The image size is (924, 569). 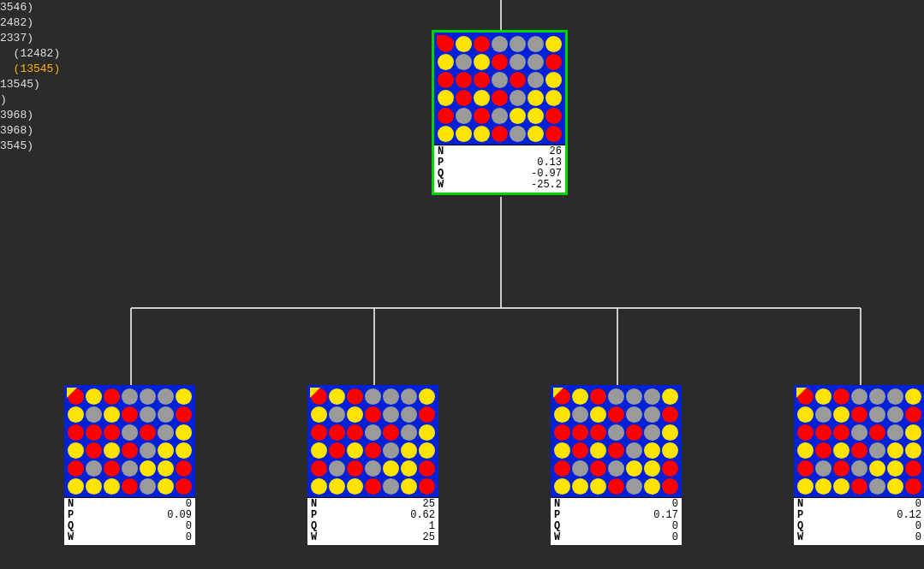 What do you see at coordinates (30, 54) in the screenshot?
I see `side-list-item: (12482)` at bounding box center [30, 54].